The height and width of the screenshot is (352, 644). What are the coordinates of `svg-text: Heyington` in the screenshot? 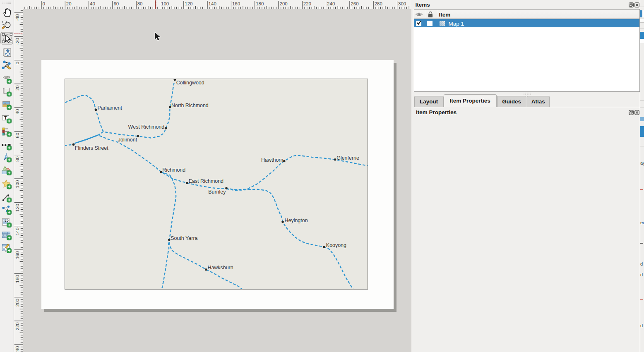 It's located at (296, 220).